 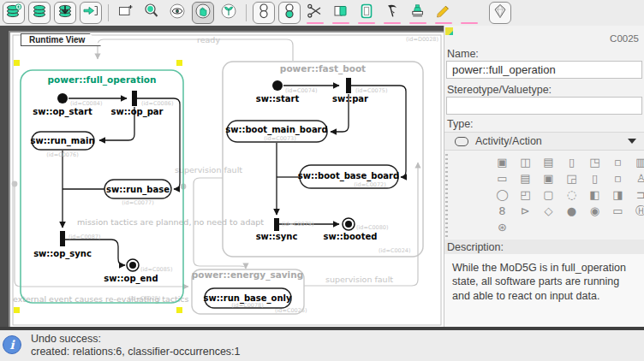 What do you see at coordinates (203, 13) in the screenshot?
I see `pan-hand-button` at bounding box center [203, 13].